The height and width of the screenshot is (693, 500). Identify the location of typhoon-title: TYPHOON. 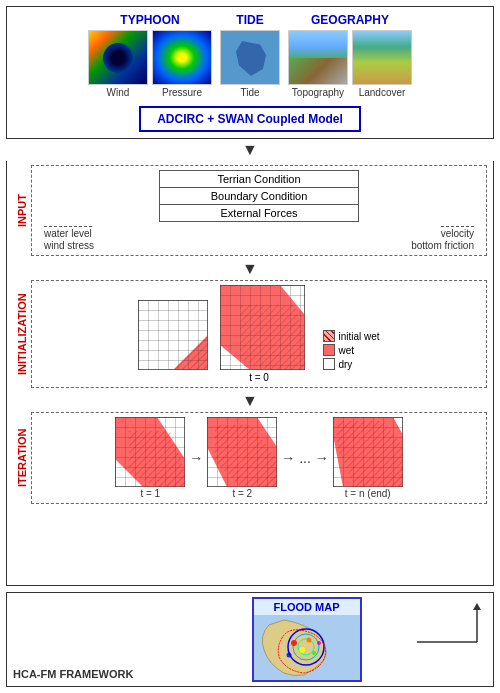
(150, 20).